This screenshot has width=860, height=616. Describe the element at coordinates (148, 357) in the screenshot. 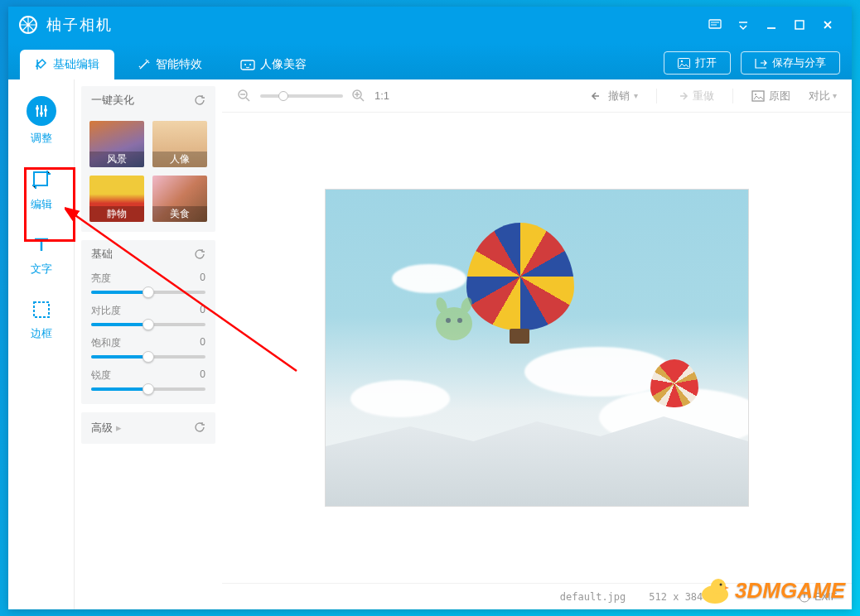

I see `slider-饱和度` at that location.